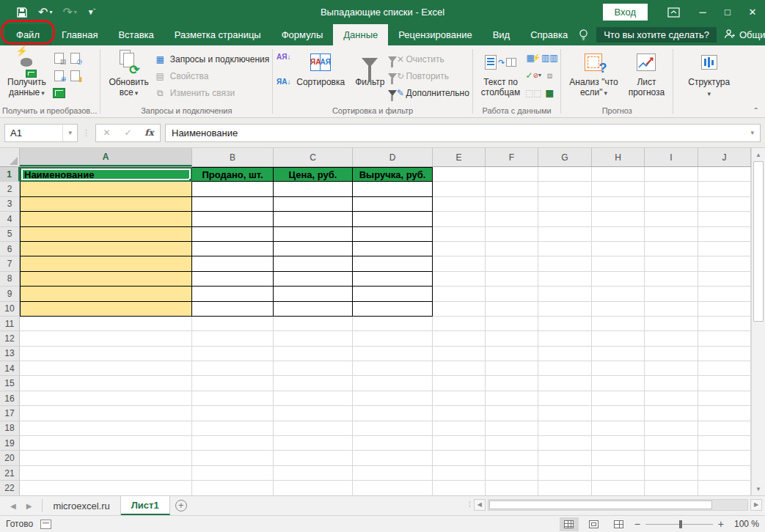  Describe the element at coordinates (429, 59) in the screenshot. I see `clear-filter-item: ✕ Очистить` at that location.